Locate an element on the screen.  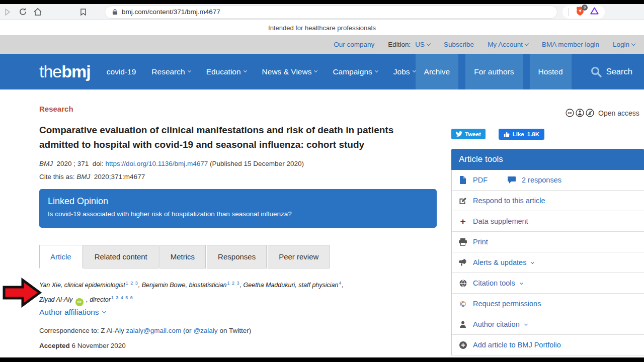
tab-peer-review: Peer review is located at coordinates (299, 256).